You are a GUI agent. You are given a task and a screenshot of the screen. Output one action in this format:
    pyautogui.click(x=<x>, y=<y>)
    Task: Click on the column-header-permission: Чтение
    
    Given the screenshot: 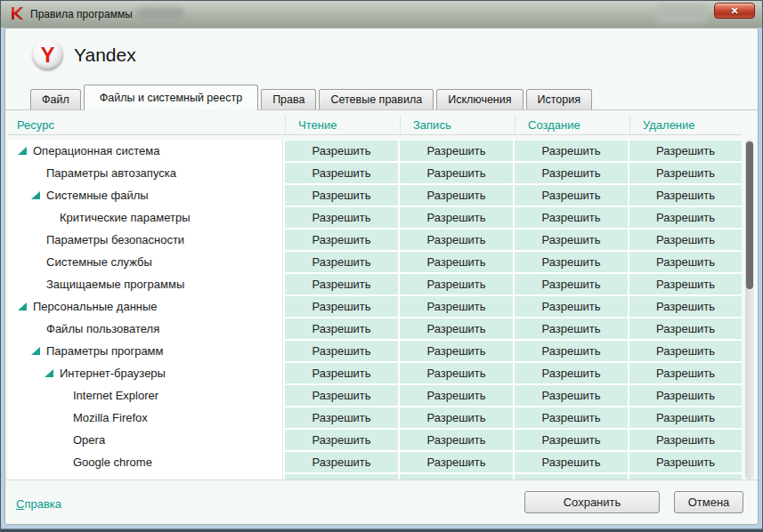 What is the action you would take?
    pyautogui.click(x=342, y=125)
    